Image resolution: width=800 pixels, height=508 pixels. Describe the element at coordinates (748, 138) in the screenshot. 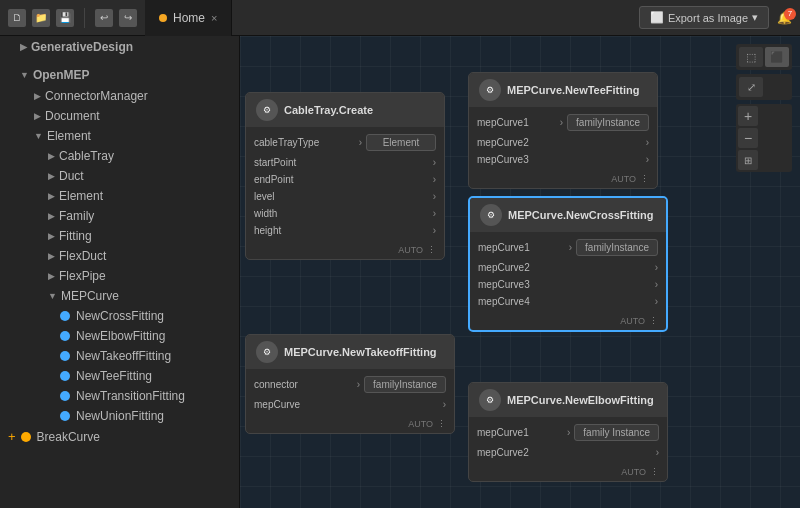

I see `zoom-out-button: −` at that location.